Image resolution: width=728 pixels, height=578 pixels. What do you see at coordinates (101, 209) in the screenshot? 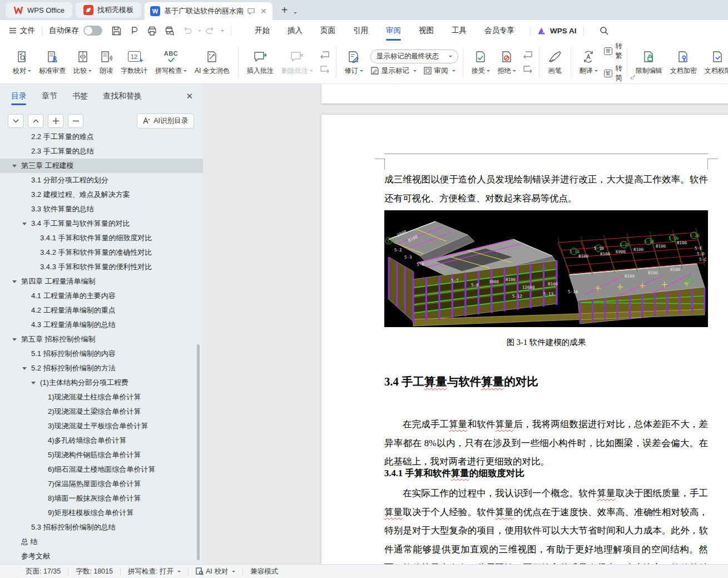
I see `toc-item: 3.3 软件算量的总结` at bounding box center [101, 209].